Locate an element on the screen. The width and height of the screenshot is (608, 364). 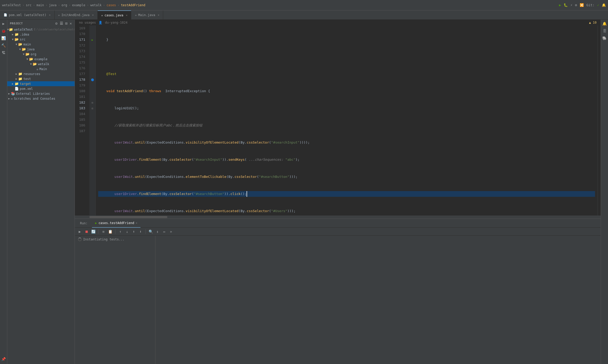
bottom-toolbar: ▶ ⏹ 🔄 ≡ 📋 ↑ ↓ ⬆ ⬇ 🔍 ↕ ↔ » is located at coordinates (338, 232).